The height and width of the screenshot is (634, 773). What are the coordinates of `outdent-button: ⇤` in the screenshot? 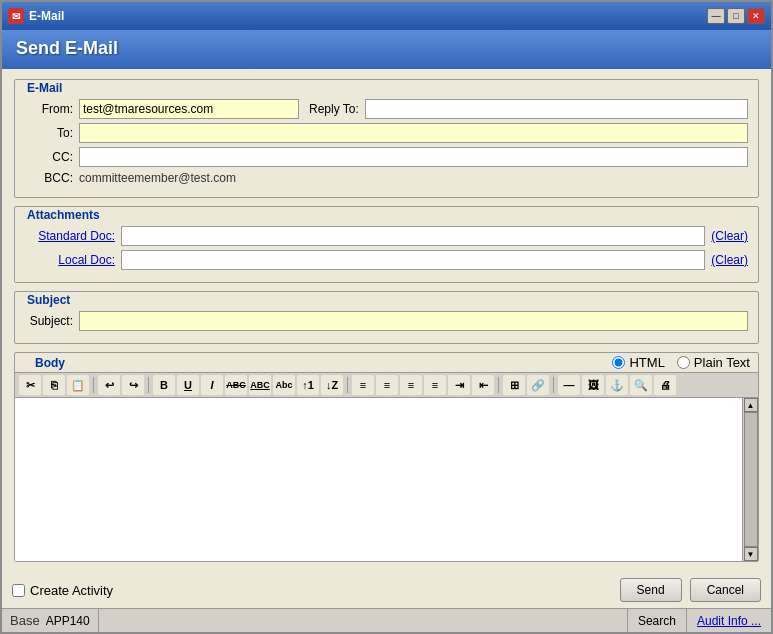 It's located at (483, 385).